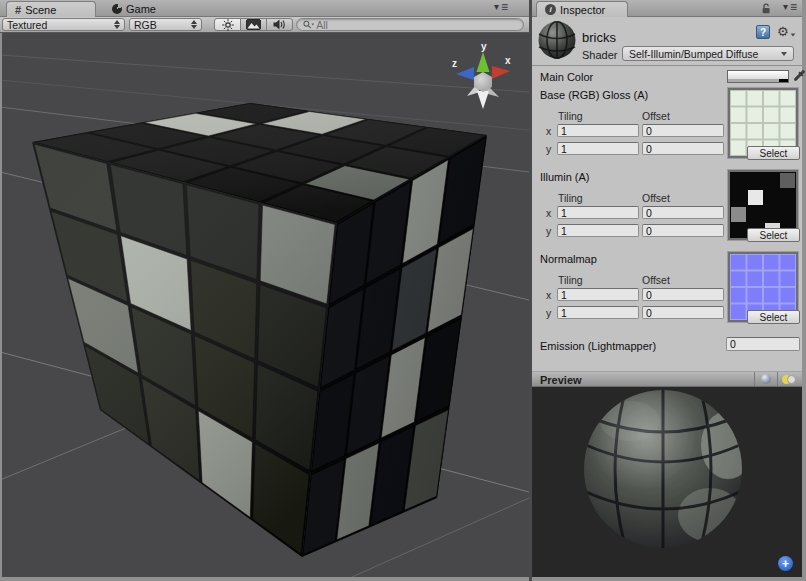  Describe the element at coordinates (790, 7) in the screenshot. I see `inspector-panel-menu: ▾≡` at that location.